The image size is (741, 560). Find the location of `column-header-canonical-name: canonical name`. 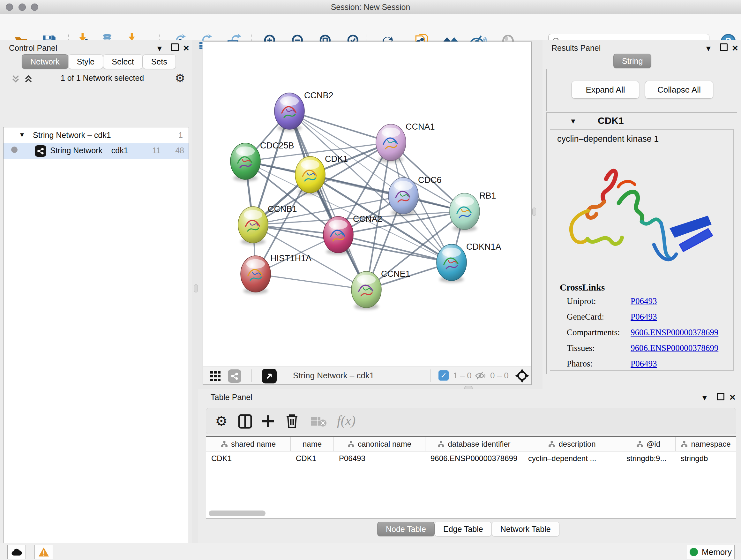

column-header-canonical-name: canonical name is located at coordinates (380, 444).